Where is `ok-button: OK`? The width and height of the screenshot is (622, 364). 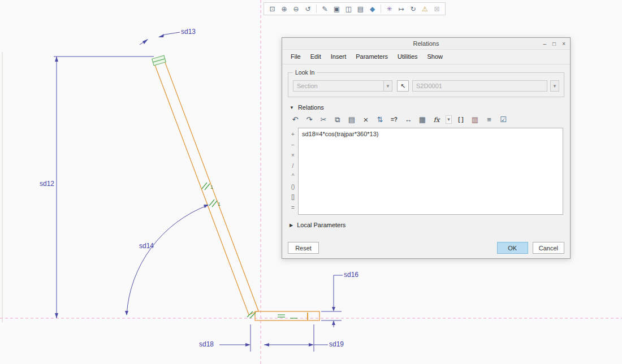 ok-button: OK is located at coordinates (512, 248).